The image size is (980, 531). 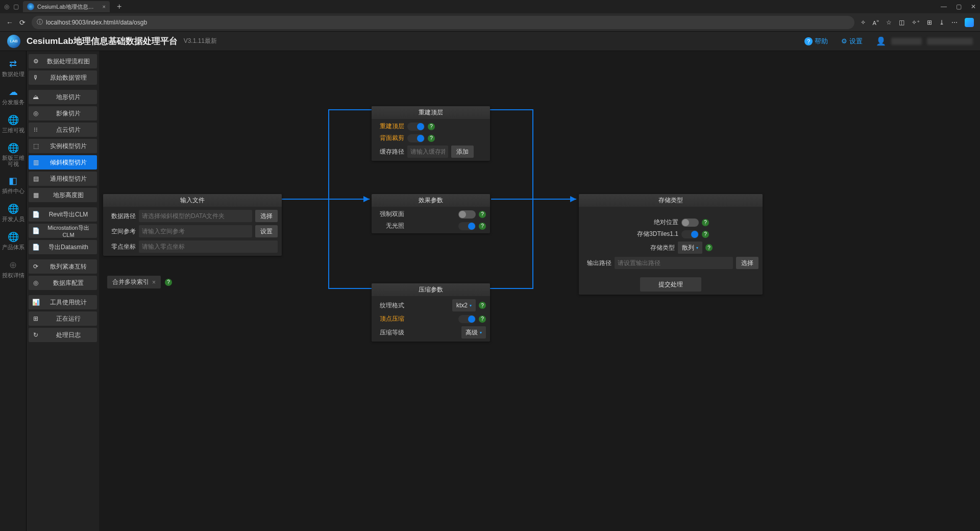 I want to click on browser-titlebar: ◎ ▢ CesiumLab地理信息基础数据处… × + — ▢ ✕, so click(x=490, y=7).